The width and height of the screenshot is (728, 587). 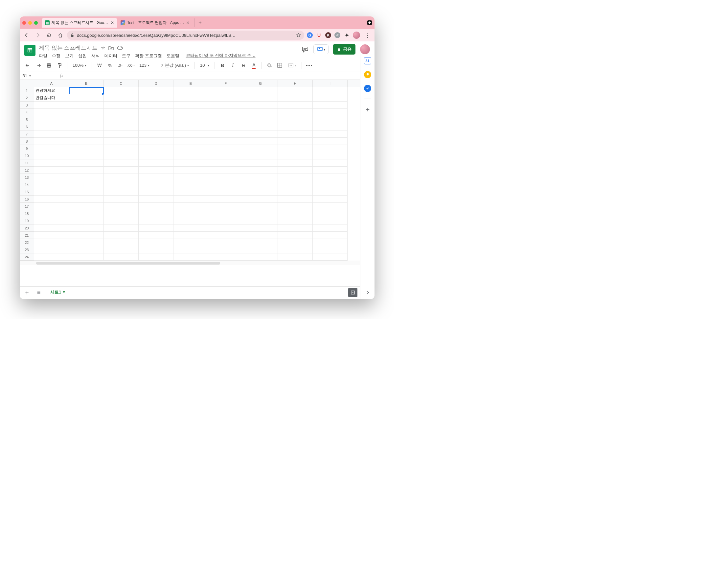 I want to click on column-header: A, so click(x=51, y=83).